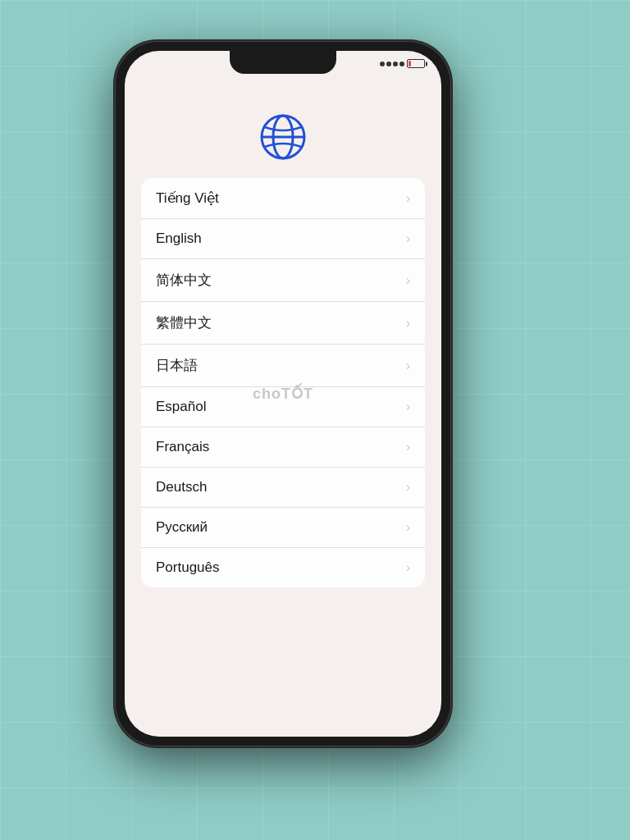 The width and height of the screenshot is (630, 840). I want to click on lang-item-russian: Русский ›, so click(283, 528).